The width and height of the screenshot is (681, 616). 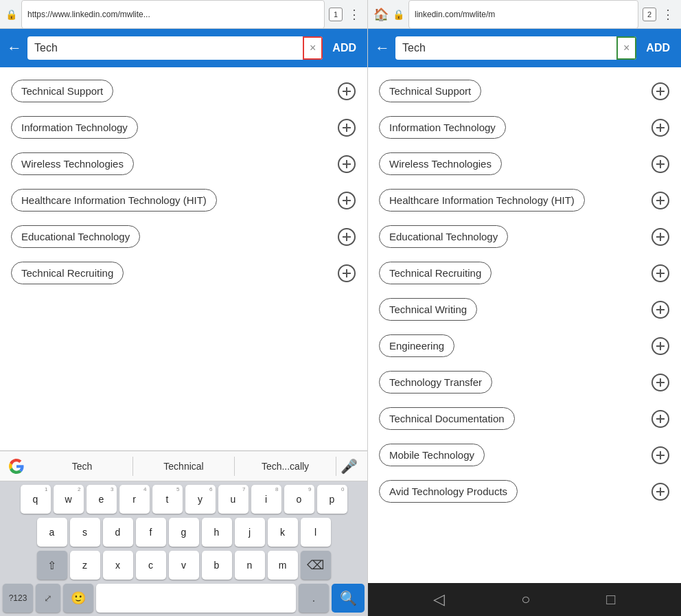 I want to click on right-result-item: Engineering, so click(x=524, y=346).